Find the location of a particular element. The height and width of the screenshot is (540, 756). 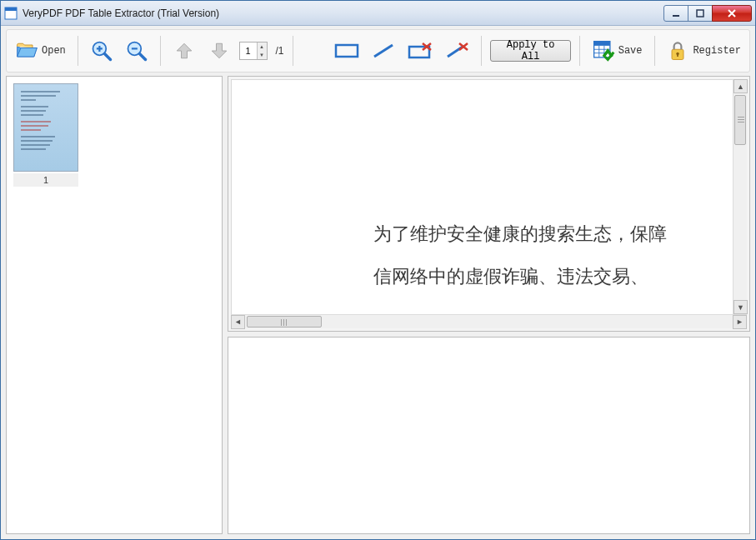

thumbnail-page-number: 1 is located at coordinates (46, 180).